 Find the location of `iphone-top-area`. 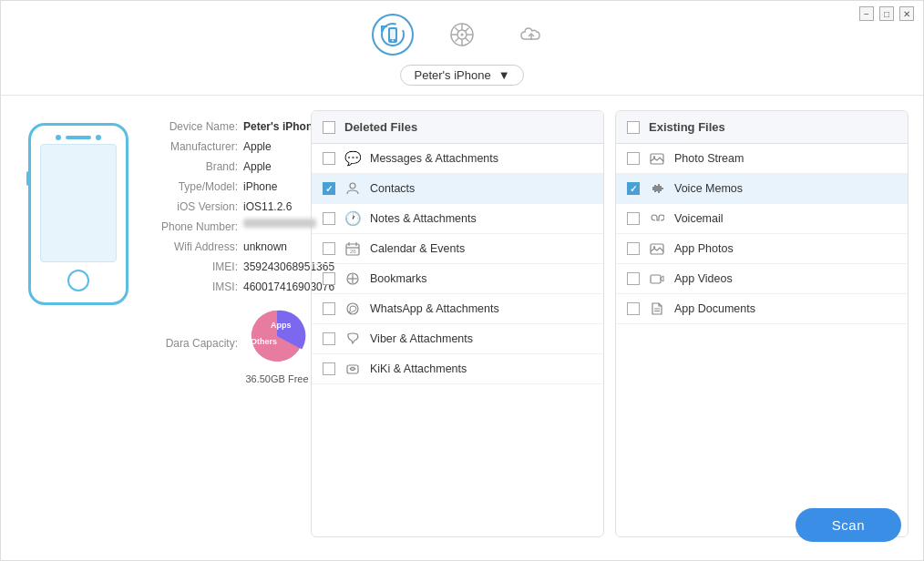

iphone-top-area is located at coordinates (78, 138).